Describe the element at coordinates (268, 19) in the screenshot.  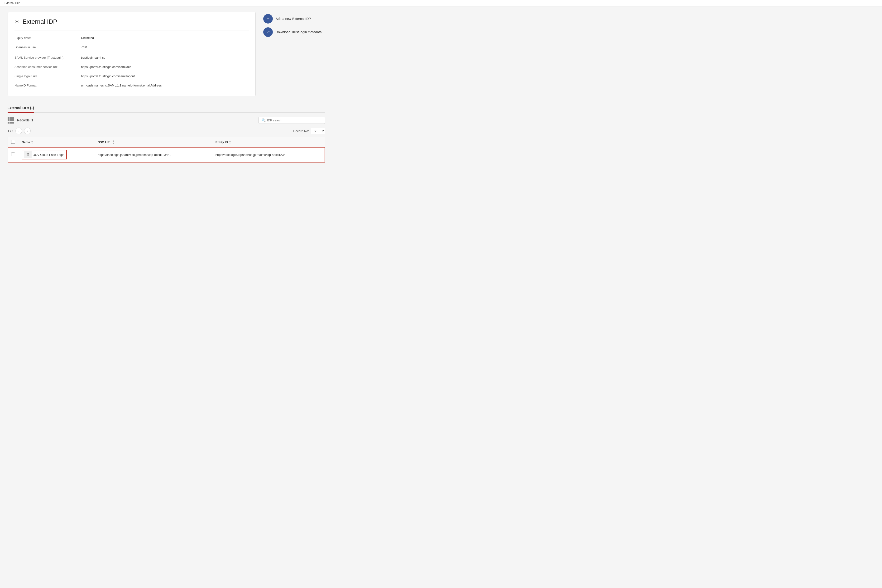
I see `action-icon-0: +` at that location.